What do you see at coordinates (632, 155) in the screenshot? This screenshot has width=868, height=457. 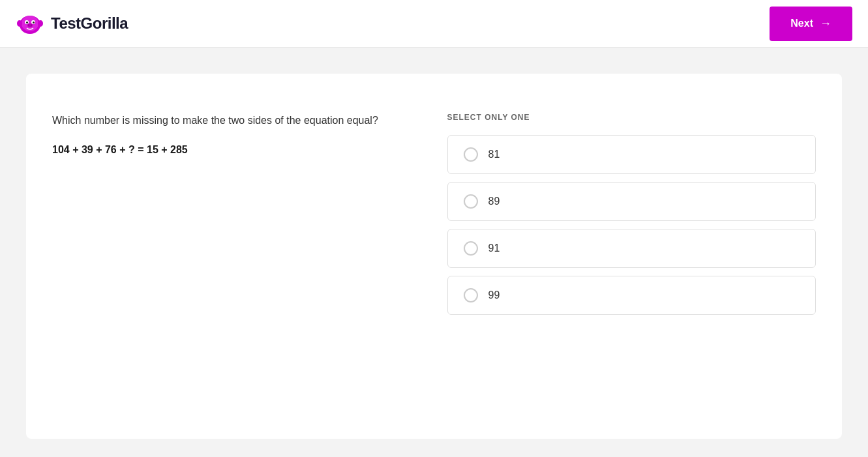 I see `option-item-81: 81` at bounding box center [632, 155].